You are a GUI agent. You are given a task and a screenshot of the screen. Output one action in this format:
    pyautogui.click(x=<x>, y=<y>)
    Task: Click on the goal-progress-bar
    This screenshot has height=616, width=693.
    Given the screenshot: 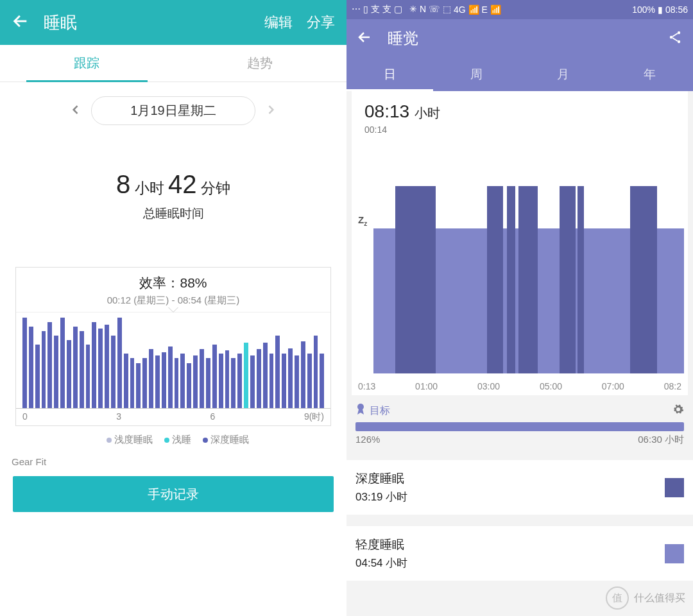 What is the action you would take?
    pyautogui.click(x=520, y=427)
    